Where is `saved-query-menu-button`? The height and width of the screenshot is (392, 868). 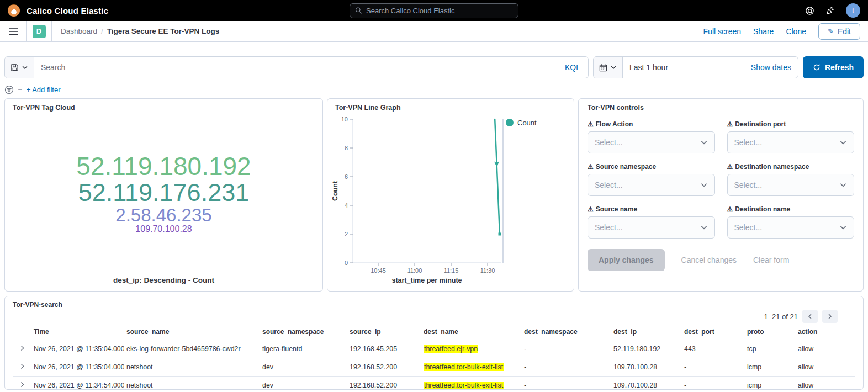
saved-query-menu-button is located at coordinates (20, 67).